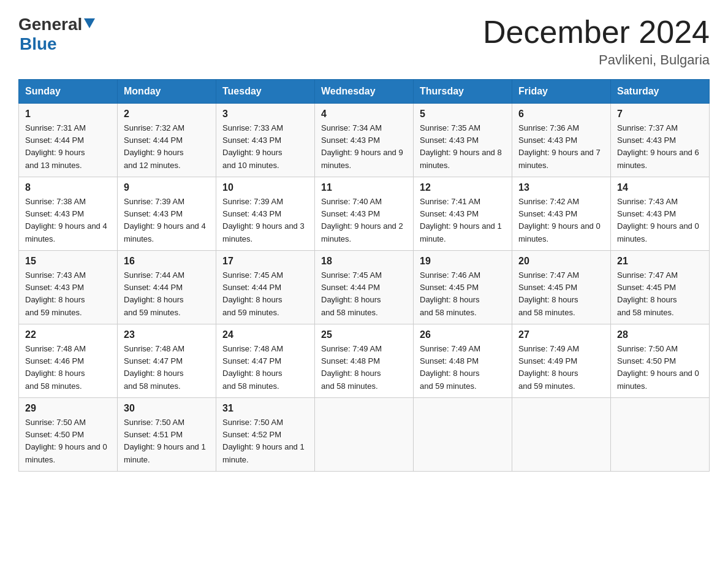 This screenshot has height=563, width=728. What do you see at coordinates (69, 361) in the screenshot?
I see `day-cell: 22 Sunrise: 7:48 AMSunset: 4:46 PMDaylig…` at bounding box center [69, 361].